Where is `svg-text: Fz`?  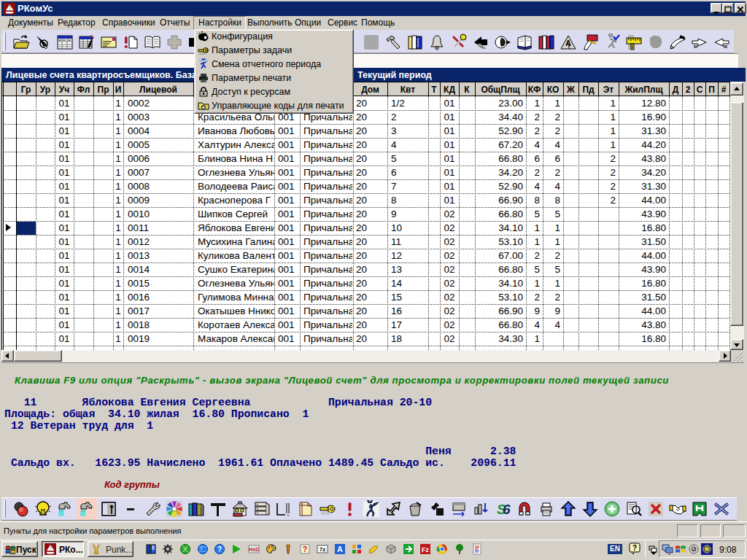
svg-text: Fz is located at coordinates (425, 550).